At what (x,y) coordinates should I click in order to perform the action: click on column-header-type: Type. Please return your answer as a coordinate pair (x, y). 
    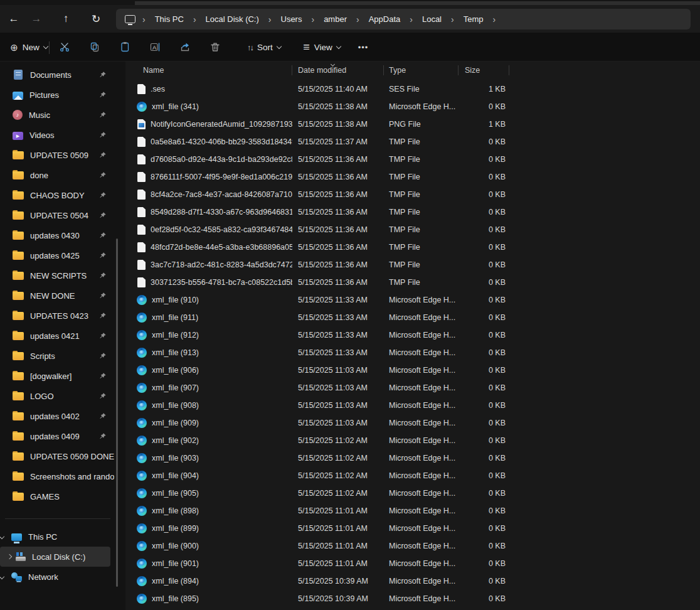
    Looking at the image, I should click on (422, 70).